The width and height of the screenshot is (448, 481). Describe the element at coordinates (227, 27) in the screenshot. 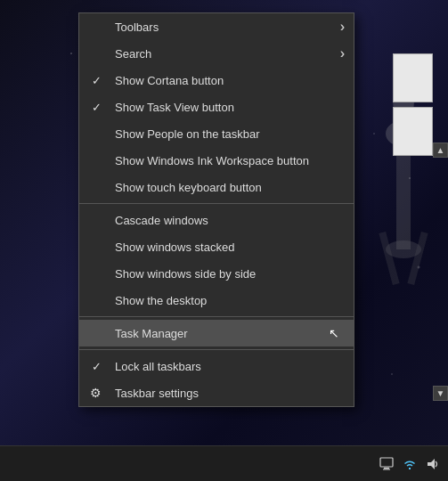

I see `menu-item-toolbars-label: Toolbars` at that location.